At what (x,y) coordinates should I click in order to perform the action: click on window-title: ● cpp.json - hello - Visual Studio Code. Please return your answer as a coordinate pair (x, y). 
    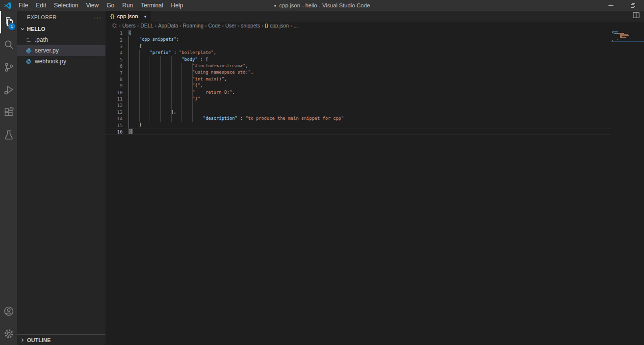
    Looking at the image, I should click on (322, 5).